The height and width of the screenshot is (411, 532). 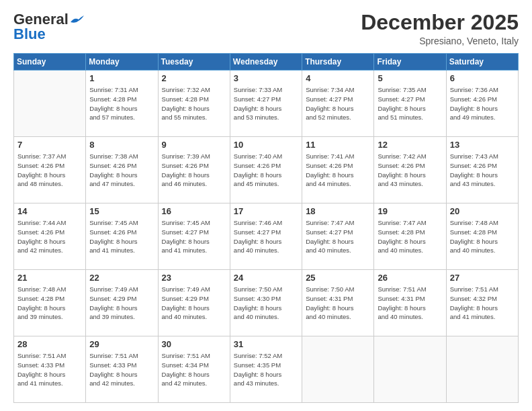 What do you see at coordinates (194, 383) in the screenshot?
I see `day-info-line: and 42 minutes.` at bounding box center [194, 383].